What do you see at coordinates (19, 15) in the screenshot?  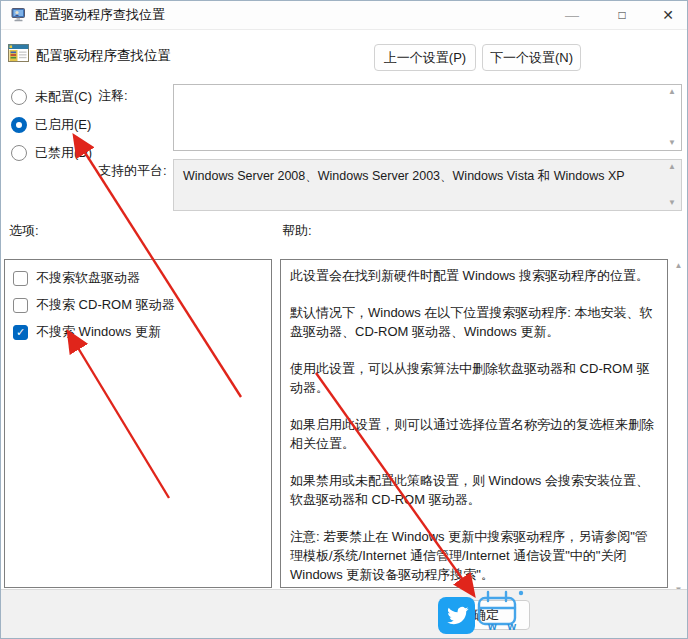 I see `computer-monitor-icon` at bounding box center [19, 15].